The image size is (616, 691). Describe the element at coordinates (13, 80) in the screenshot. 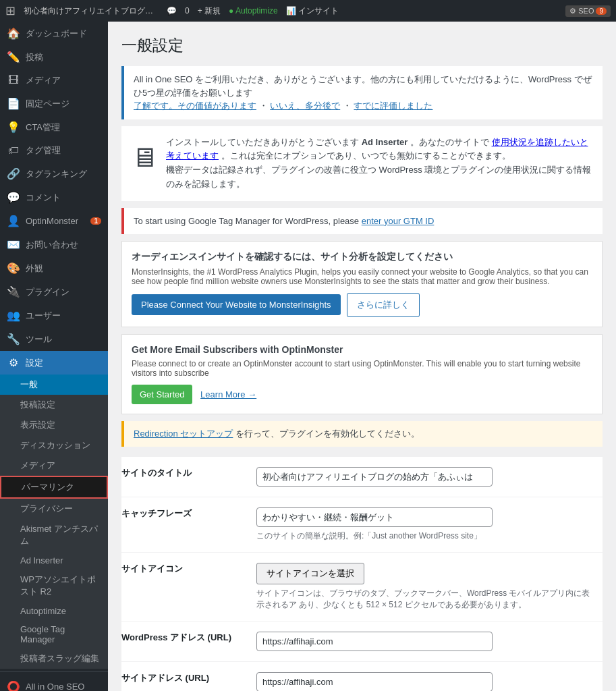

I see `media-icon: 🎞` at that location.